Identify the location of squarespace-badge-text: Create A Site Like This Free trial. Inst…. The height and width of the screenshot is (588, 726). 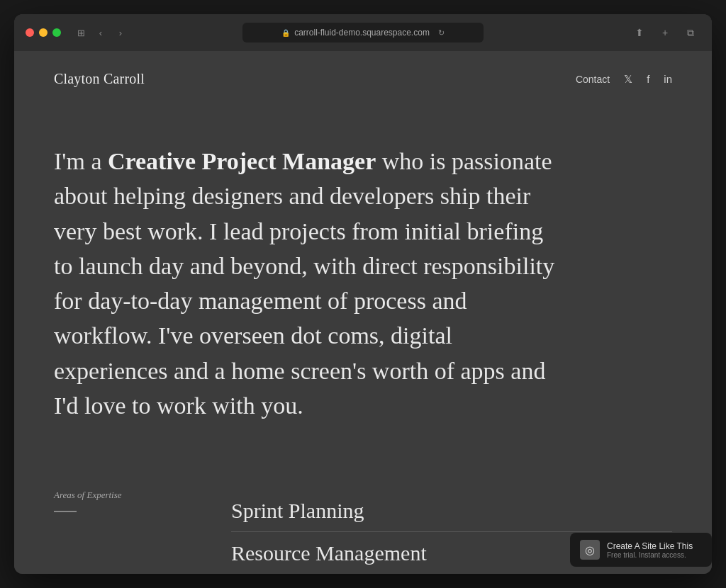
(649, 550).